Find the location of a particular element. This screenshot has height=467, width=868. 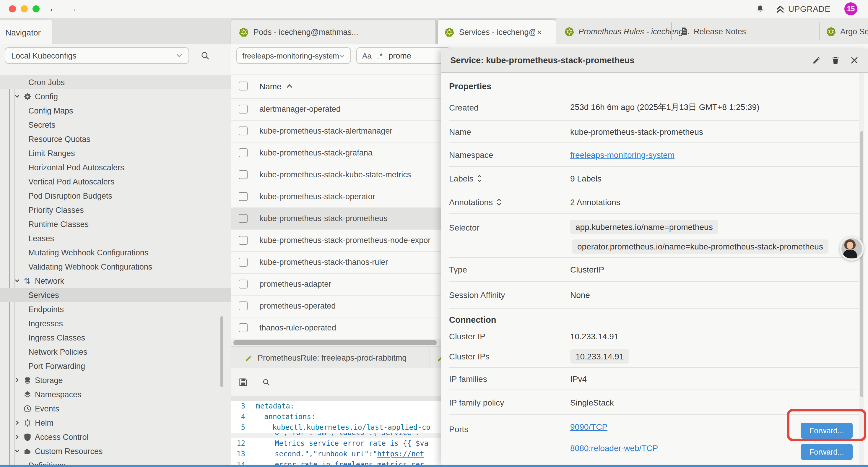

tab-divider is located at coordinates (672, 31).